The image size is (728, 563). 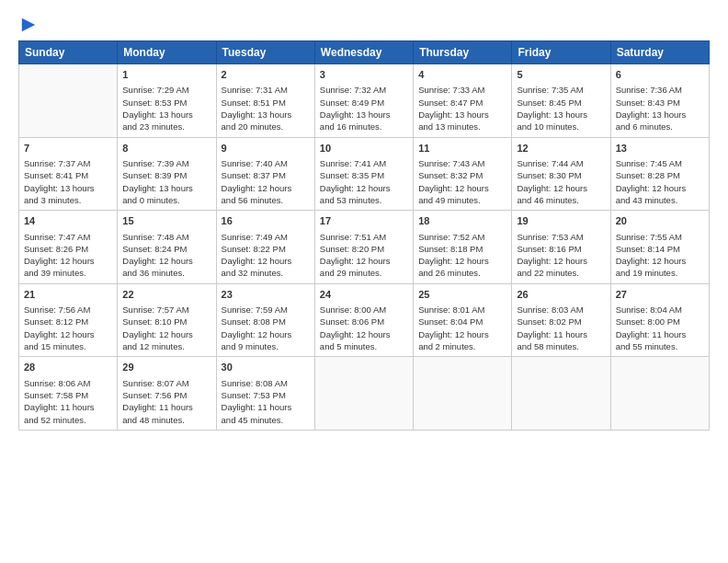 I want to click on cell-line: Sunset: 8:37 PM, so click(x=266, y=175).